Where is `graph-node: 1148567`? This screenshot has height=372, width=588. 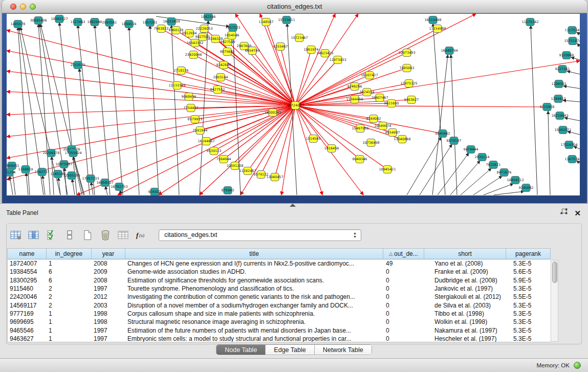
graph-node: 1148567 is located at coordinates (266, 23).